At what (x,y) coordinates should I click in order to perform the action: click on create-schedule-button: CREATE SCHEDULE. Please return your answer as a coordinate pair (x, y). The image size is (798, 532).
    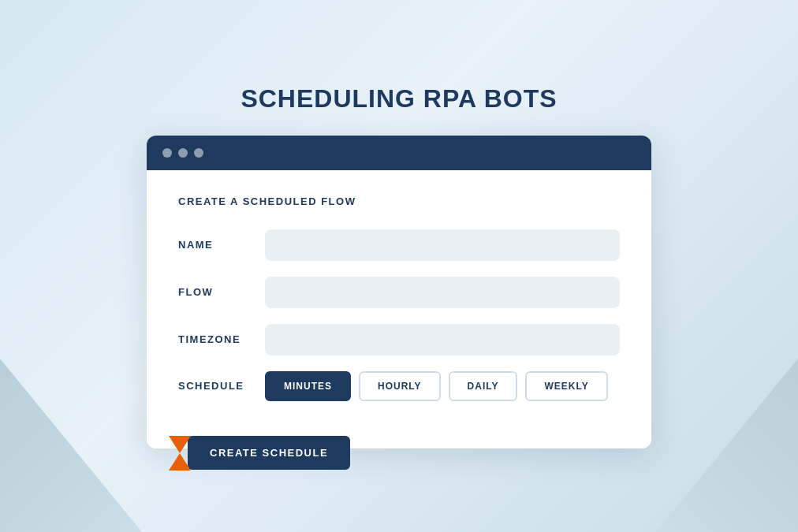
    Looking at the image, I should click on (269, 452).